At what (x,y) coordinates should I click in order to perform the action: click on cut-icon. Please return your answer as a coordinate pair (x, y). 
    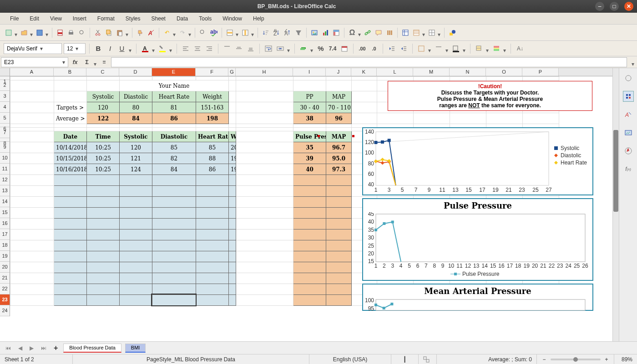
    Looking at the image, I should click on (98, 33).